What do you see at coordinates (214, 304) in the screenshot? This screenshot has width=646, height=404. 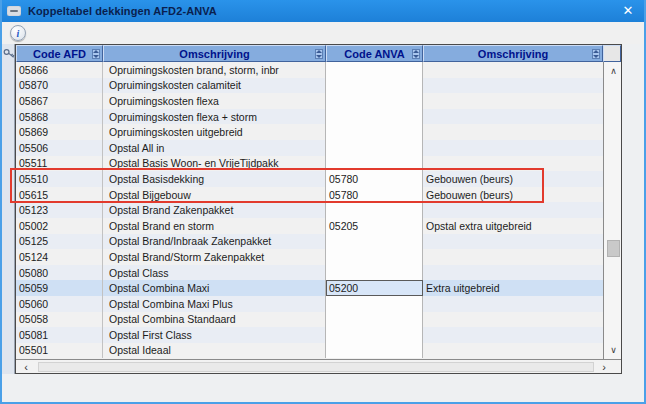 I see `cell-omschrijving-afd: Opstal Combina Maxi Plus` at bounding box center [214, 304].